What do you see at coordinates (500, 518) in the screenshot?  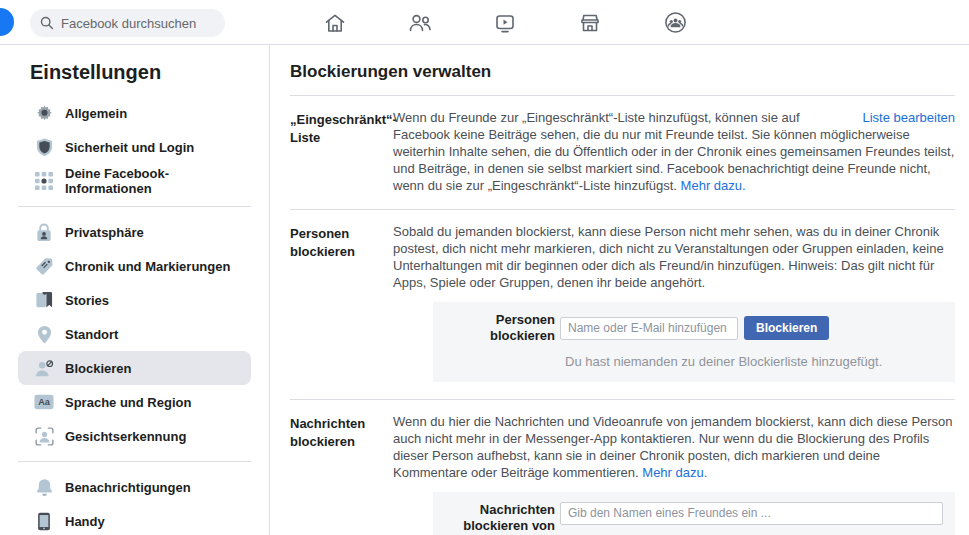 I see `block-messages-form-label: Nachrichten blockieren von` at bounding box center [500, 518].